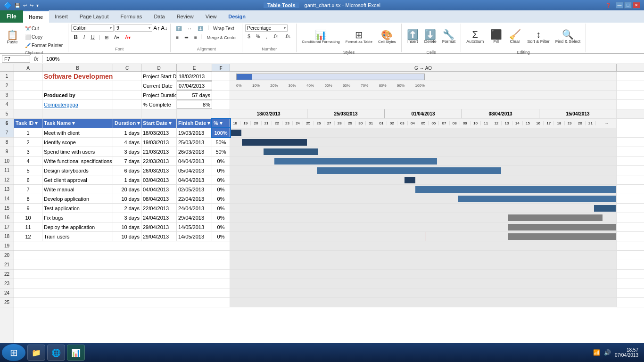  I want to click on cell-E6: Finish Date ▾, so click(194, 123).